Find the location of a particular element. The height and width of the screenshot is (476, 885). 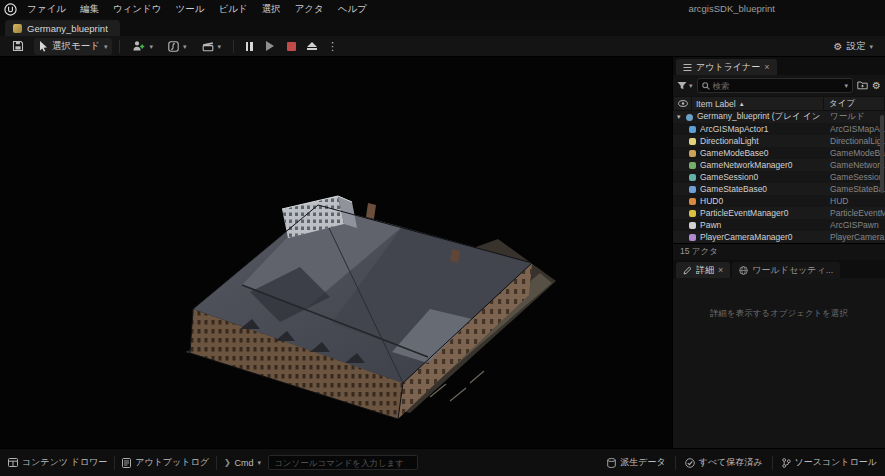

play-options-kebab: ⋮ is located at coordinates (332, 46).